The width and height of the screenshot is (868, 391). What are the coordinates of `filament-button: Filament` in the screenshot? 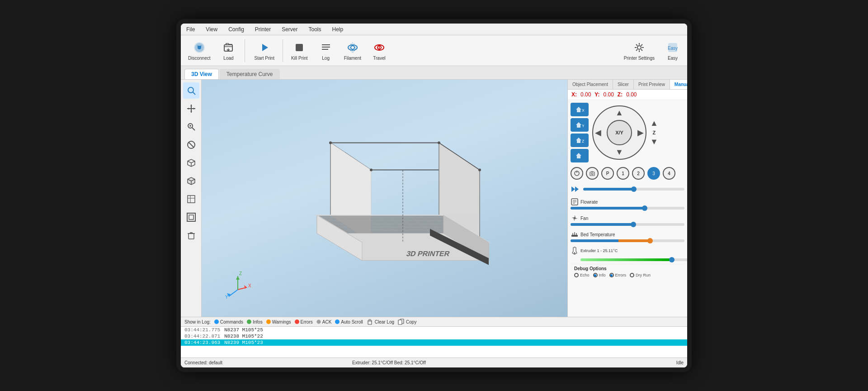 It's located at (353, 51).